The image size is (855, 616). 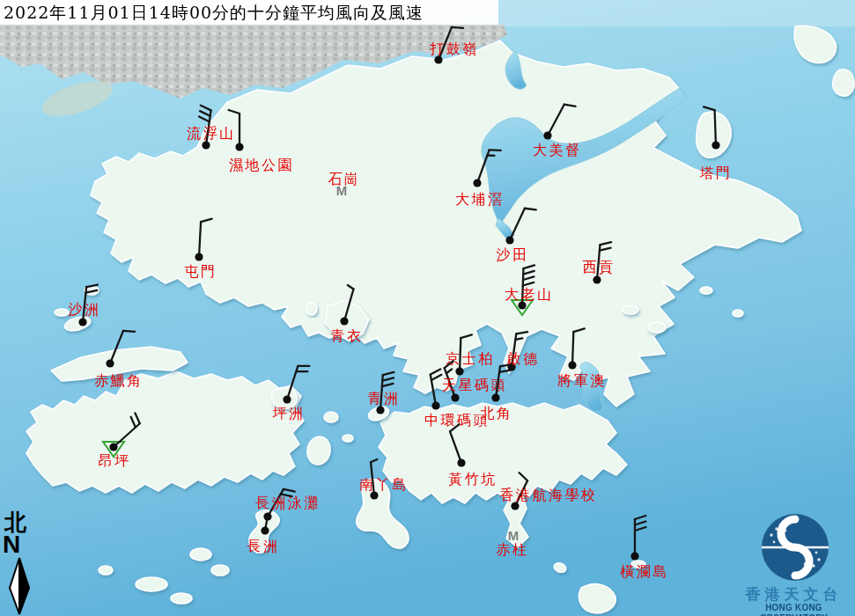 I want to click on land-ma-wan, so click(x=312, y=309).